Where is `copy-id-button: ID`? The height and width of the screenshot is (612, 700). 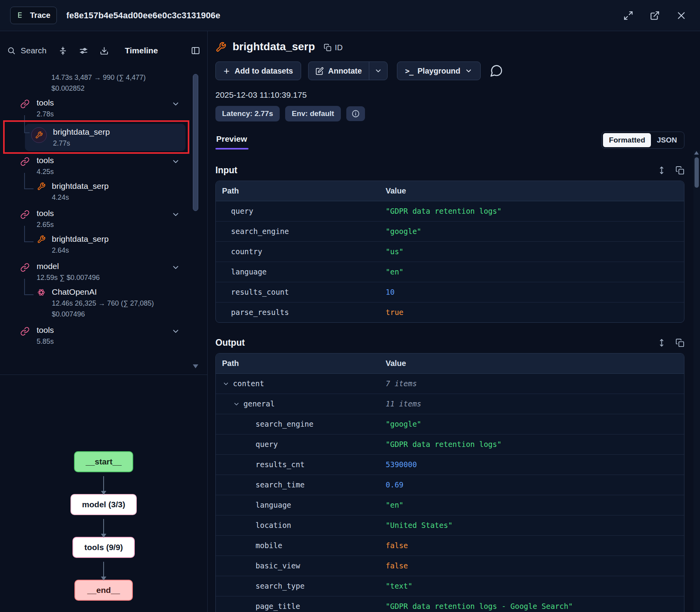 copy-id-button: ID is located at coordinates (333, 47).